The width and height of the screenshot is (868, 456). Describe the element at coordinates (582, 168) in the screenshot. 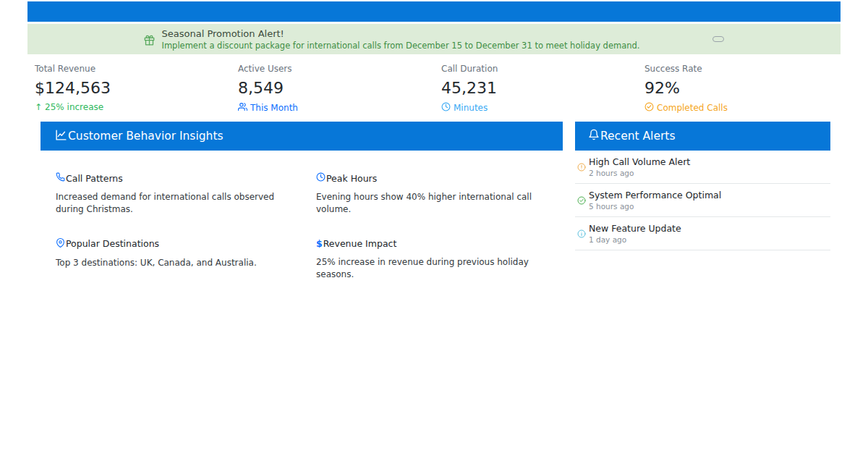

I see `alert-warning-icon` at that location.